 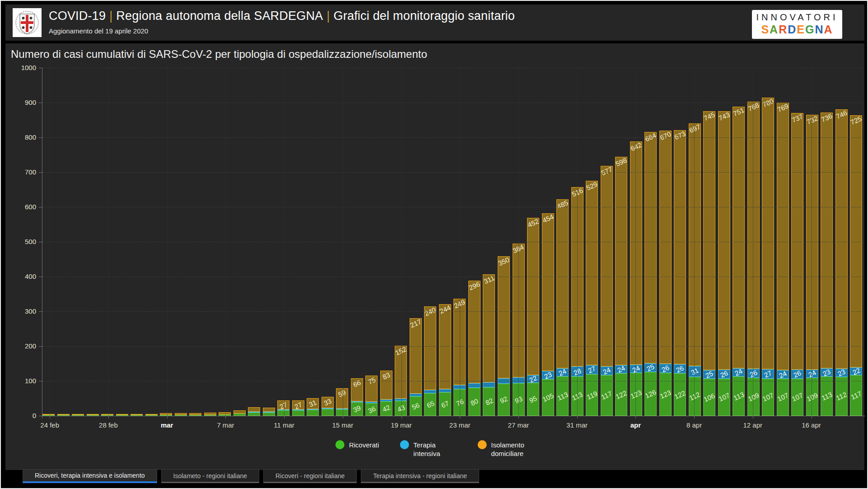 I want to click on bar-8-mar, so click(x=239, y=413).